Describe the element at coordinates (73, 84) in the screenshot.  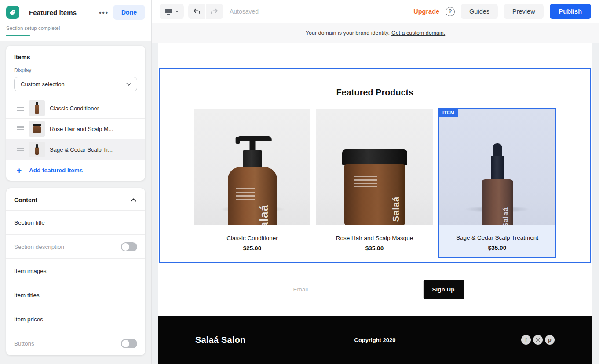
I see `display-select-value: Custom selection` at that location.